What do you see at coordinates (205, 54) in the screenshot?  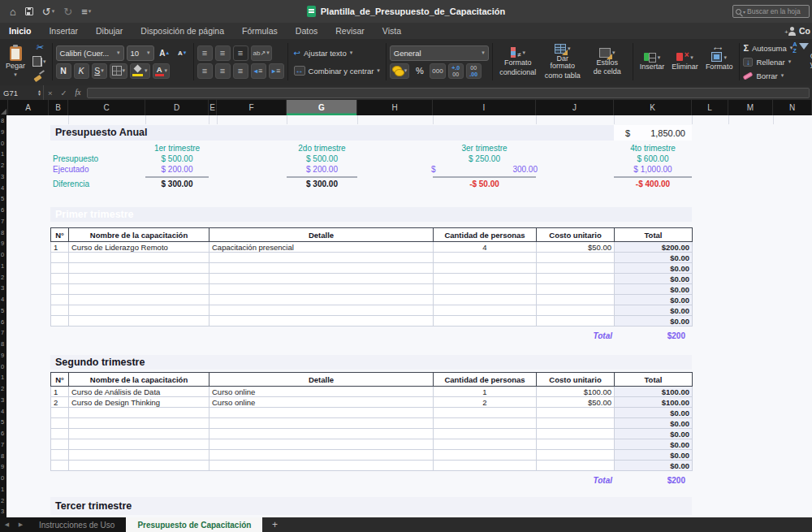 I see `align-top-button: ≡` at bounding box center [205, 54].